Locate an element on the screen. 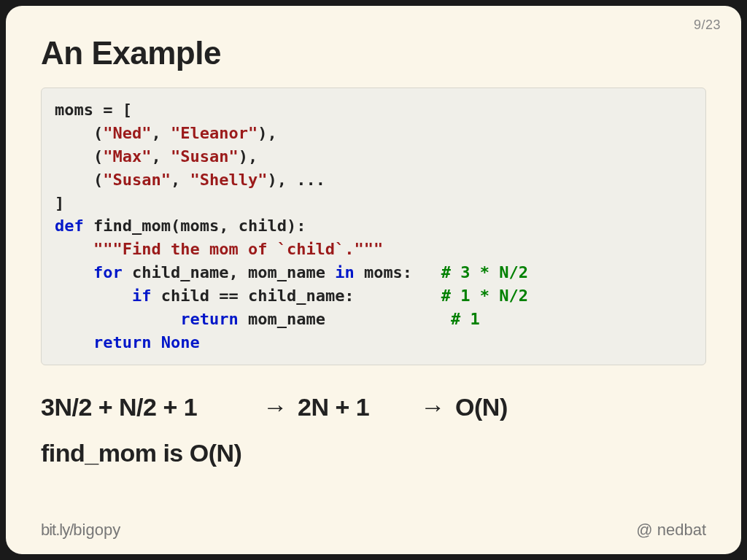 Image resolution: width=747 pixels, height=560 pixels. conclusion: find_mom is O(N) is located at coordinates (374, 454).